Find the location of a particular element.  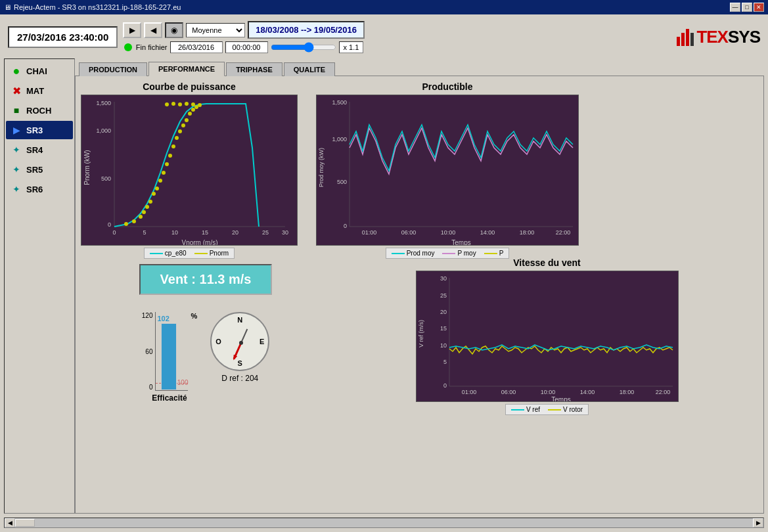

sidebar-label-chai: CHAI is located at coordinates (37, 71).